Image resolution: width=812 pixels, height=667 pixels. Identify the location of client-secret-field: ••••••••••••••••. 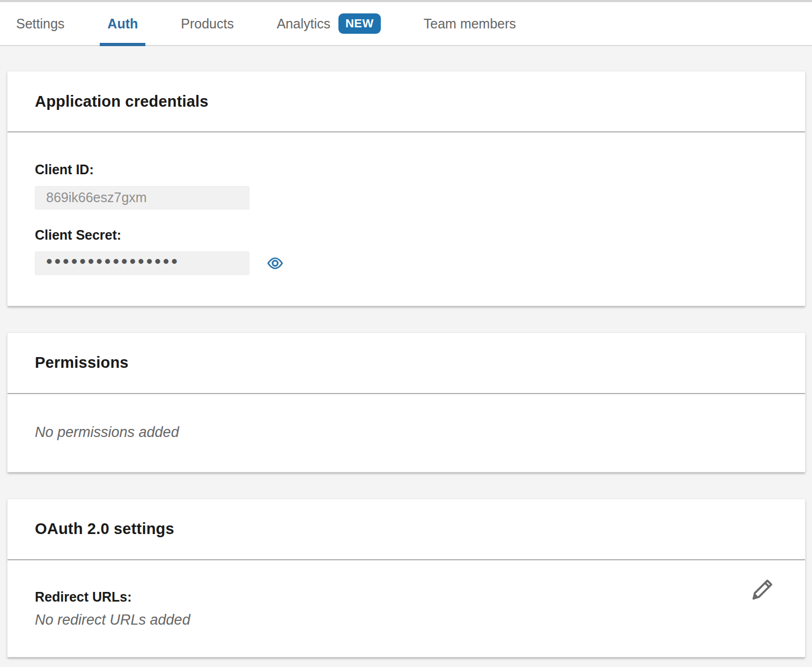
(142, 263).